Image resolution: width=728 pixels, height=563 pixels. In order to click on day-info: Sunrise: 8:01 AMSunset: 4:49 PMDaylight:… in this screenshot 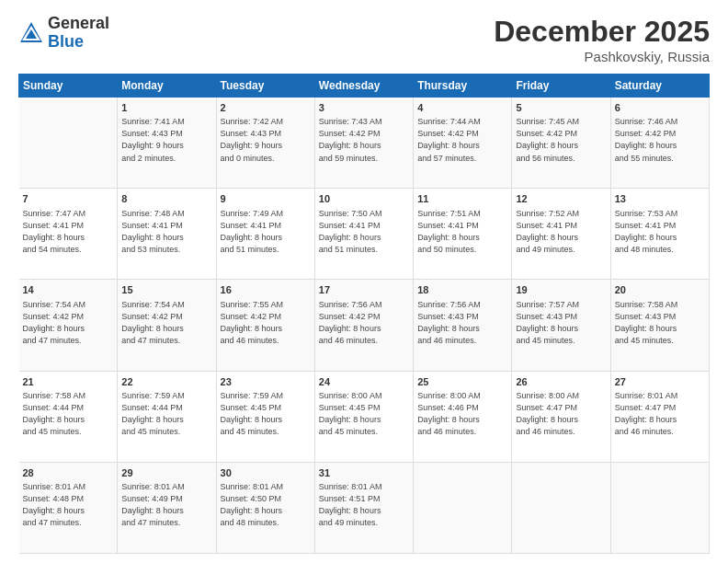, I will do `click(166, 505)`.